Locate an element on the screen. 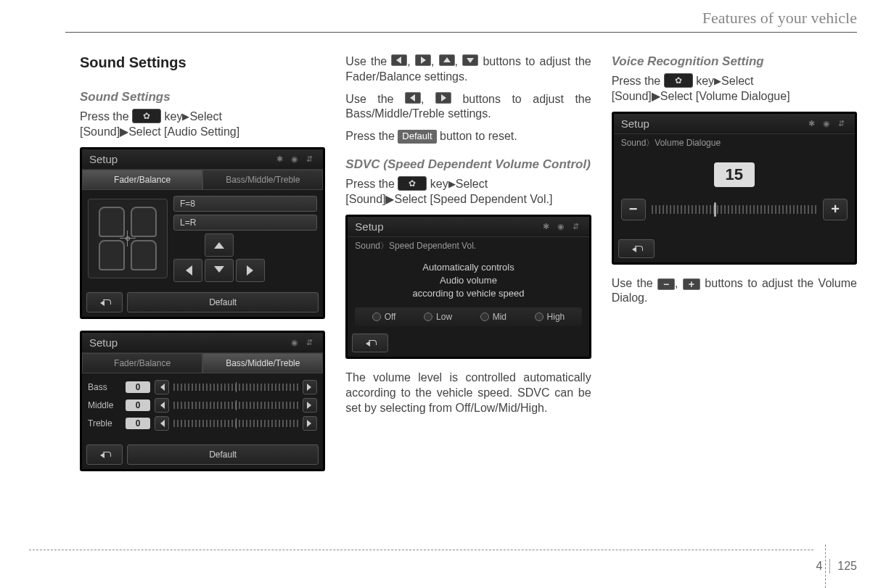 Image resolution: width=886 pixels, height=588 pixels. eq-label: Treble is located at coordinates (104, 423).